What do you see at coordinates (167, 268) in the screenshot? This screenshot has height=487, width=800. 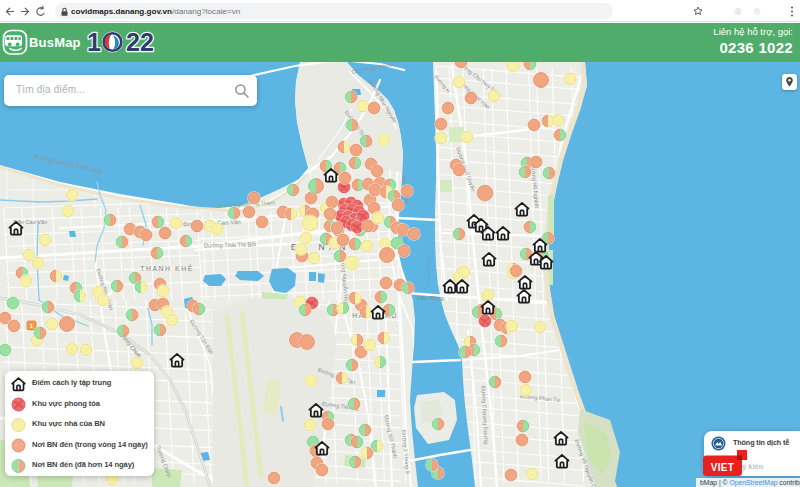 I see `svg-text: THANH KHÊ` at bounding box center [167, 268].